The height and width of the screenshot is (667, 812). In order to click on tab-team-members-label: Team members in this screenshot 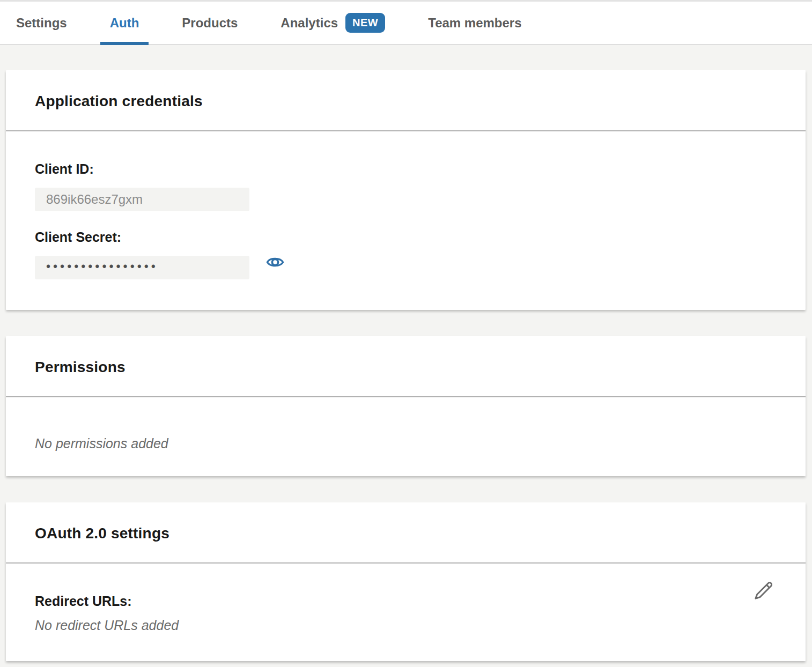, I will do `click(475, 23)`.